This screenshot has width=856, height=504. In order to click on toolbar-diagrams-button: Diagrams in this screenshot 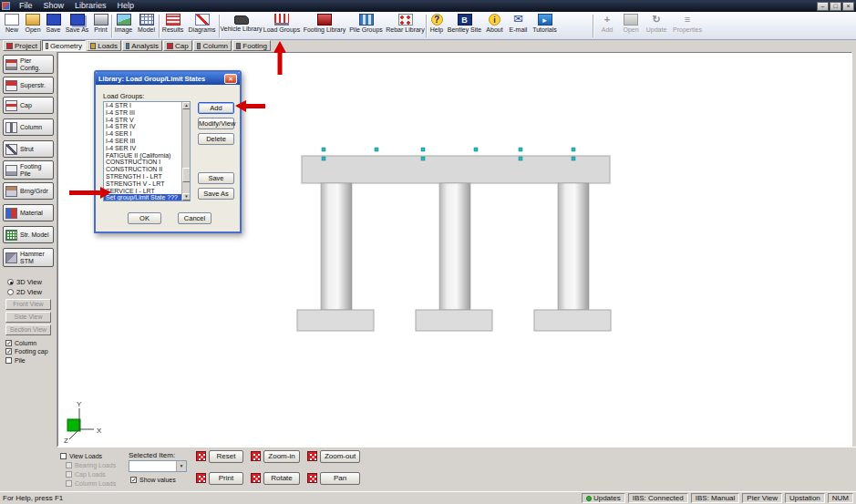, I will do `click(202, 26)`.